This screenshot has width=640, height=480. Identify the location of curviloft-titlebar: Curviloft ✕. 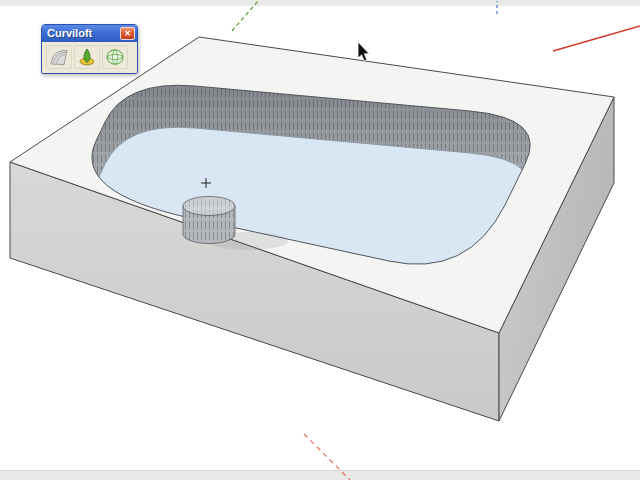
(90, 34).